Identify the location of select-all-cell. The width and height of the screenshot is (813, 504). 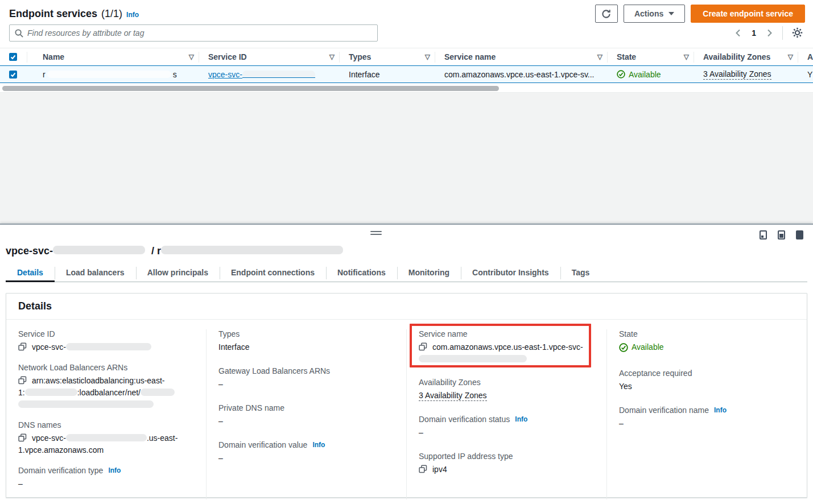
(14, 57).